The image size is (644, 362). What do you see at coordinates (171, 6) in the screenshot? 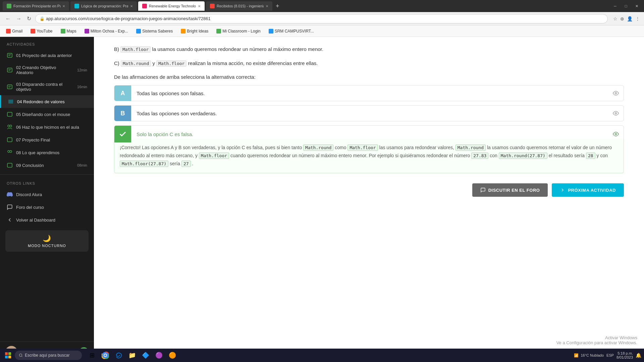
I see `tab-3: Renewable Energy Technology: C... ✕` at bounding box center [171, 6].